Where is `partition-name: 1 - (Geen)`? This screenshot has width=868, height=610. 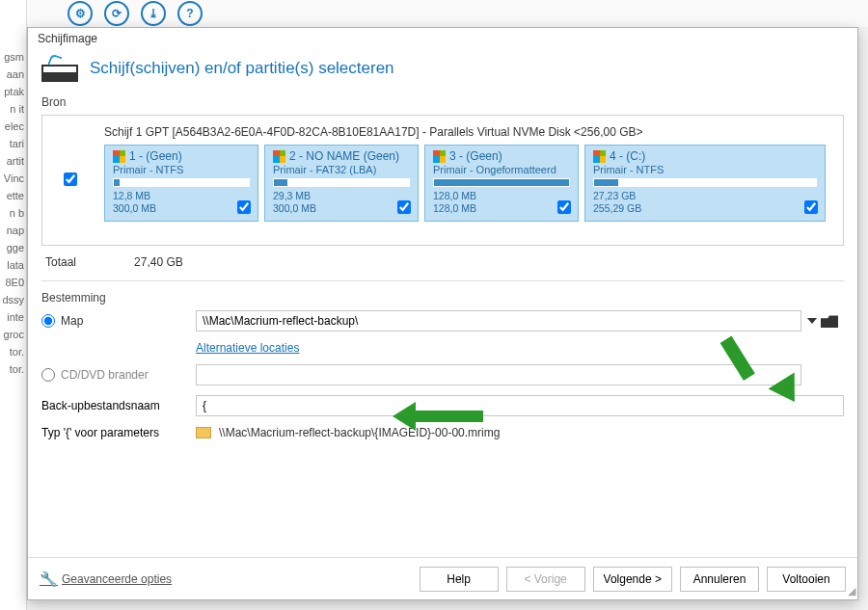 partition-name: 1 - (Geen) is located at coordinates (156, 156).